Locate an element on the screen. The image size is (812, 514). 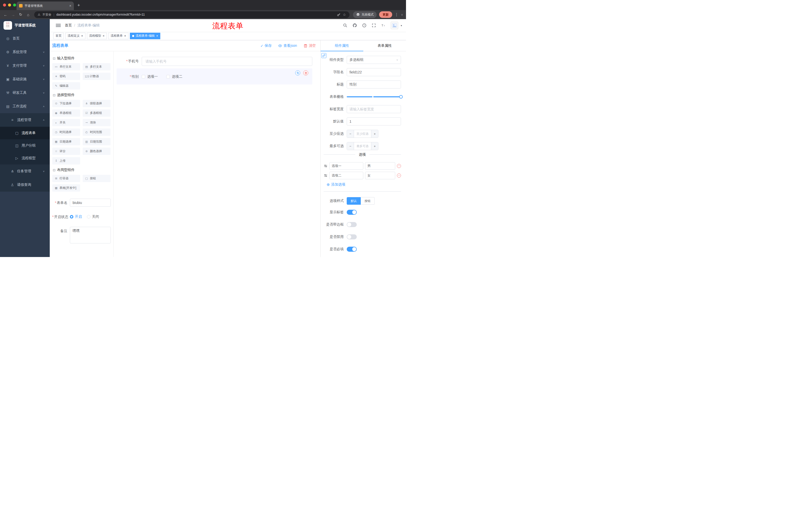
palette-item-radio-group: ◉单选框组 is located at coordinates (66, 113).